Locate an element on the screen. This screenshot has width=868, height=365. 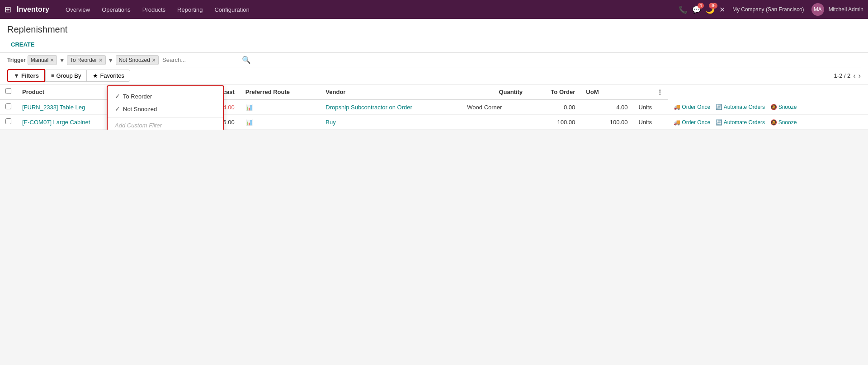
filter-funnel-icon-1: ▼ is located at coordinates (62, 60).